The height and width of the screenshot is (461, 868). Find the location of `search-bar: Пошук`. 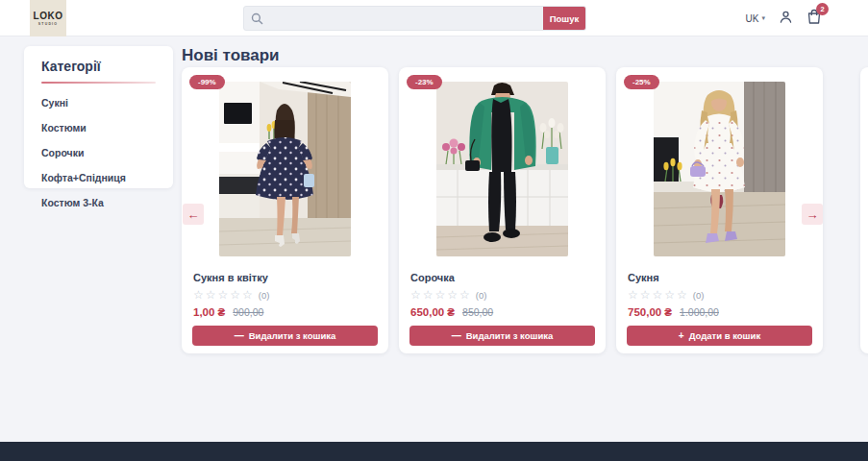

search-bar: Пошук is located at coordinates (415, 18).